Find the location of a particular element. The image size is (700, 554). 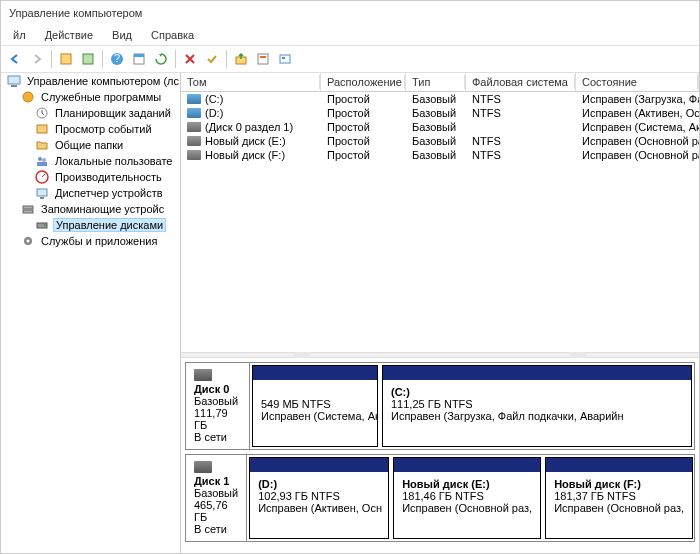

tree-system-tools: Служебные программы is located at coordinates (90, 97).